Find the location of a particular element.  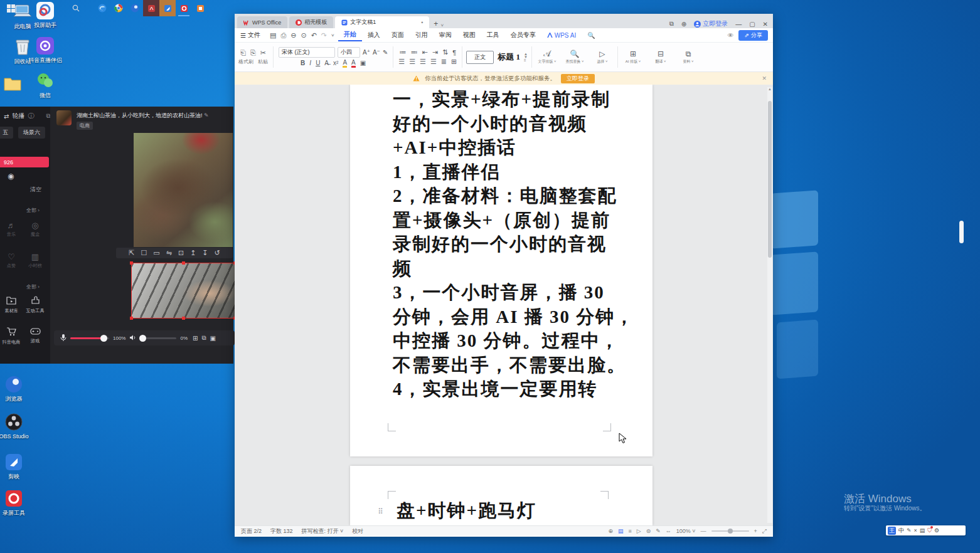

font-color-button: A is located at coordinates (354, 63).